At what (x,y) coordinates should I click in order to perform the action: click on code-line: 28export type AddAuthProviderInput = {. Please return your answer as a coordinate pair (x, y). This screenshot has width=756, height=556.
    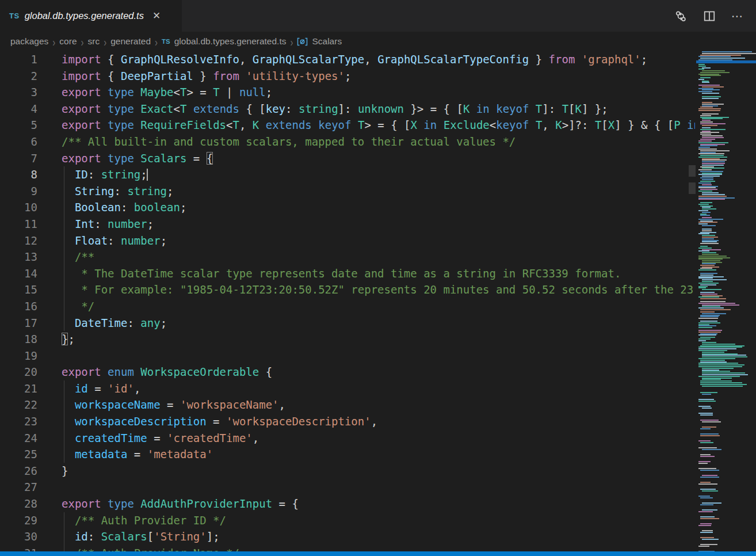
    Looking at the image, I should click on (348, 504).